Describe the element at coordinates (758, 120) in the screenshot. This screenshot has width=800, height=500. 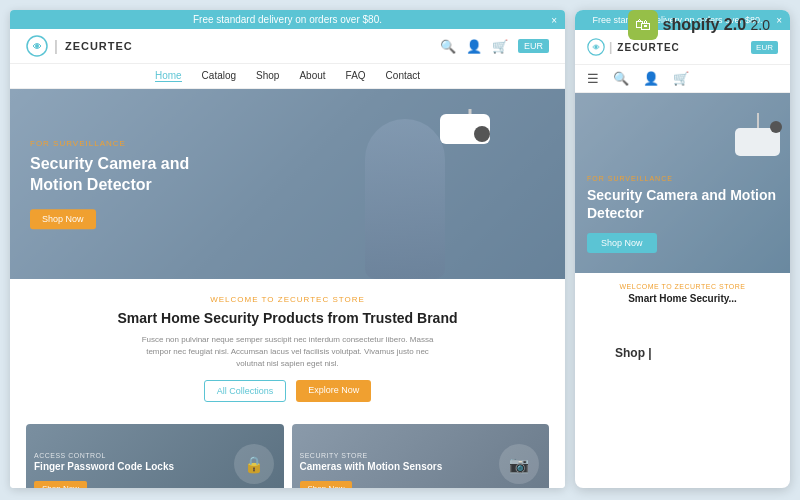
I see `mobile-camera-mount` at that location.